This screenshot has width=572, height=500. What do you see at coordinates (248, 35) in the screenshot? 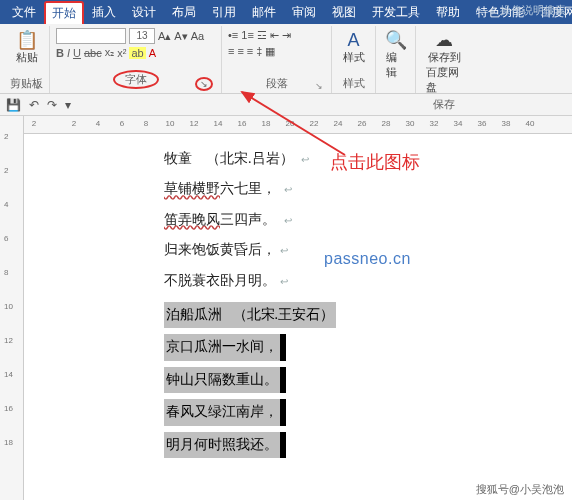
I see `numbering-icon: 1≡` at bounding box center [248, 35].